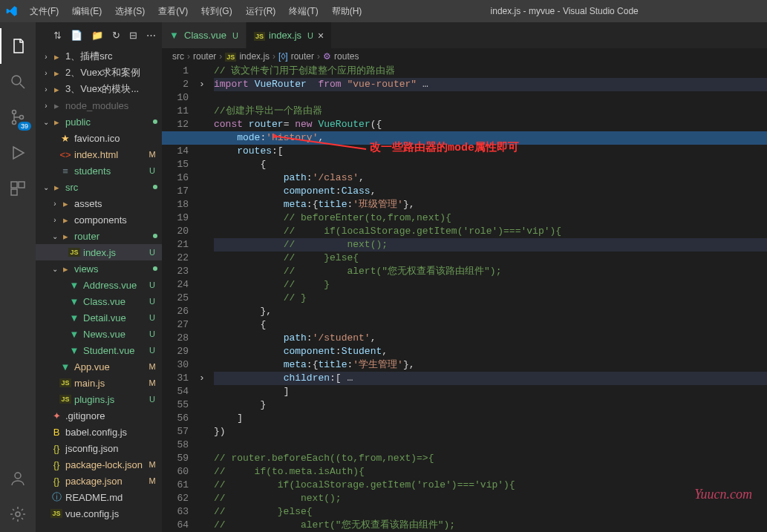 The height and width of the screenshot is (532, 767). What do you see at coordinates (116, 203) in the screenshot?
I see `tree-label: assets` at bounding box center [116, 203].